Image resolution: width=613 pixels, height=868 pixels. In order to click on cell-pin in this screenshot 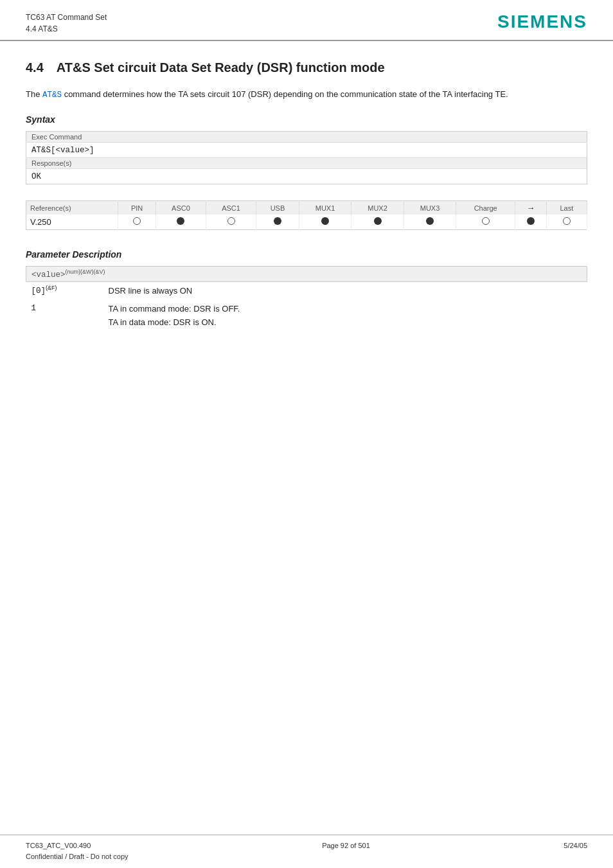, I will do `click(138, 222)`.